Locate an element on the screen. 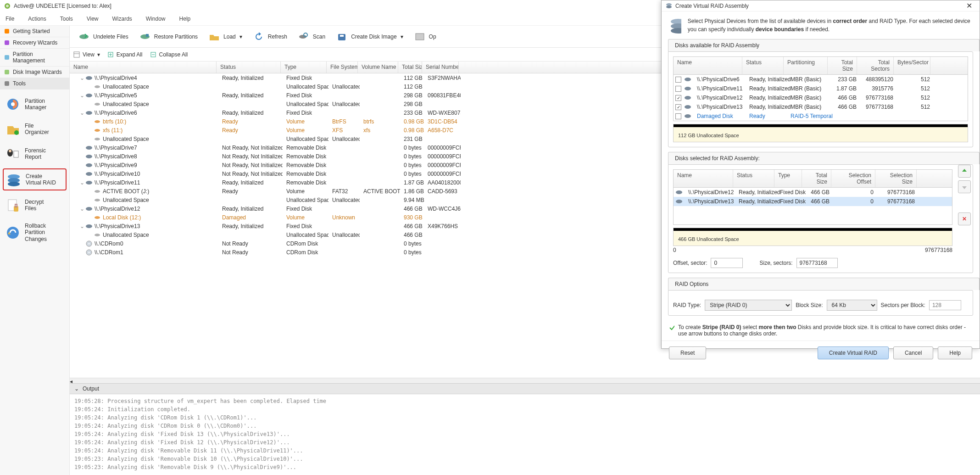 This screenshot has width=980, height=475. tab-available-disks: Disks available for RAID Assembly is located at coordinates (824, 45).